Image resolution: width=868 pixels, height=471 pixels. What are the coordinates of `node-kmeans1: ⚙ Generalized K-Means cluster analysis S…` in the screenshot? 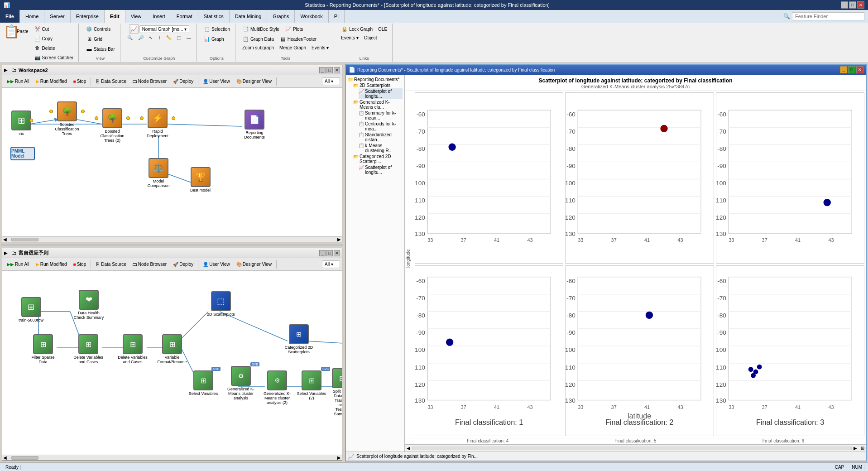 It's located at (241, 383).